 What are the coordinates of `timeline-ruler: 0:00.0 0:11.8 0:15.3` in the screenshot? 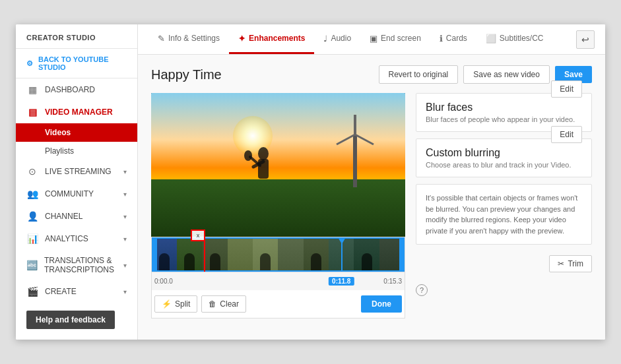 It's located at (278, 281).